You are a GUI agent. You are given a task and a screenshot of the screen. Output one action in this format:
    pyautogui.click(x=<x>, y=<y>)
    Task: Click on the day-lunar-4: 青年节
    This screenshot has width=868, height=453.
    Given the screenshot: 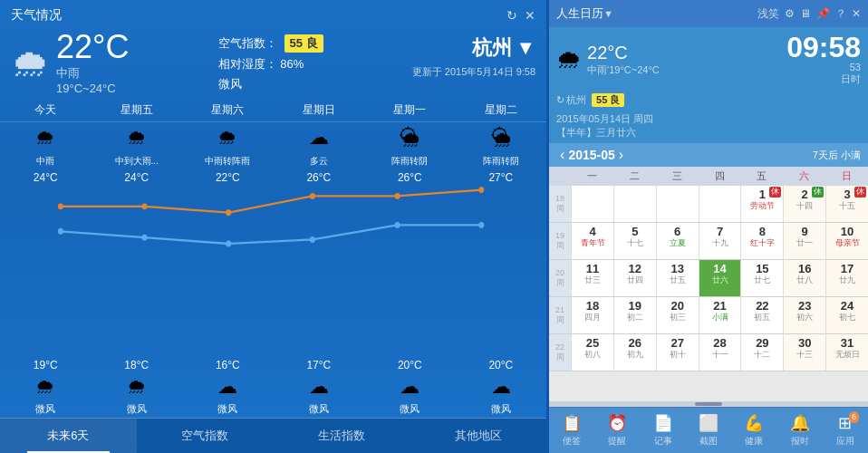 What is the action you would take?
    pyautogui.click(x=593, y=244)
    